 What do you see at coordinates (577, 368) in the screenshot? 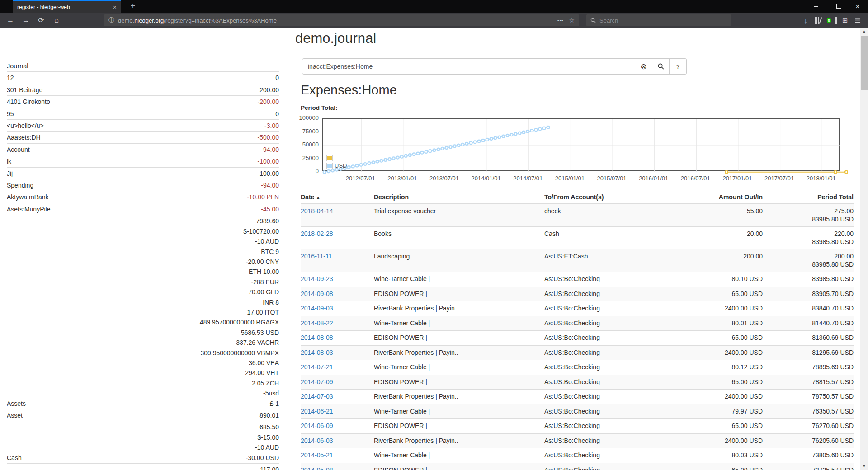
I see `register-row: 2014-07-21Wine-Tarner Cable |As:US:Bo:Ch…` at bounding box center [577, 368].